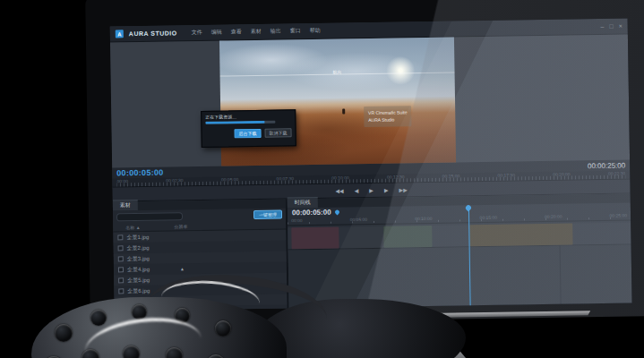 Image resolution: width=644 pixels, height=358 pixels. I want to click on menu-media: 素材, so click(256, 32).